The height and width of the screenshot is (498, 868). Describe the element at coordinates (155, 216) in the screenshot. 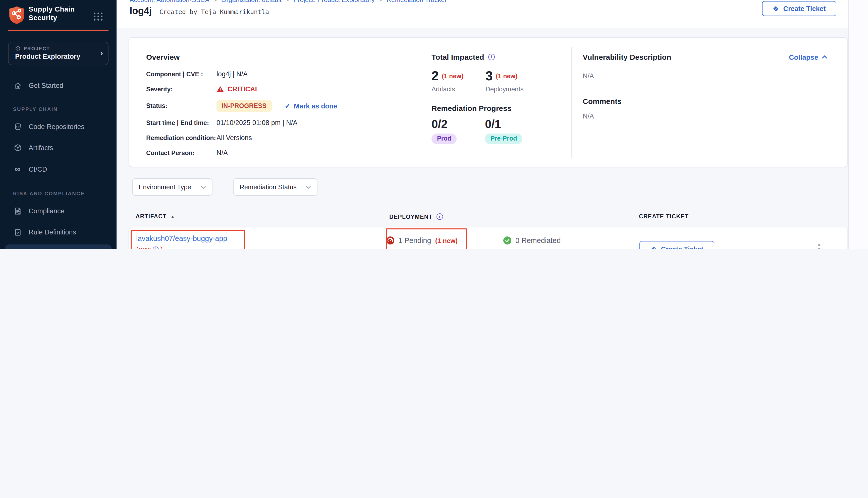

I see `column-header-artifact: ARTIFACT ▲` at that location.